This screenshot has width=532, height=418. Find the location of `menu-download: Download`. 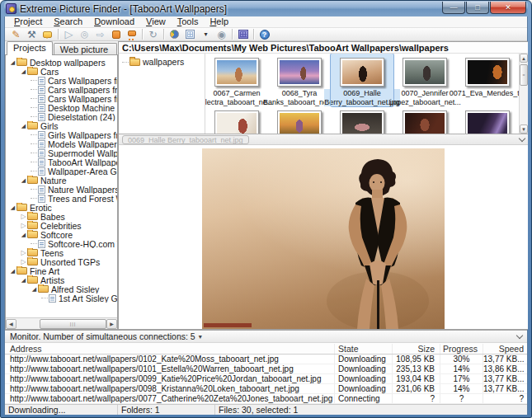

menu-download: Download is located at coordinates (114, 21).